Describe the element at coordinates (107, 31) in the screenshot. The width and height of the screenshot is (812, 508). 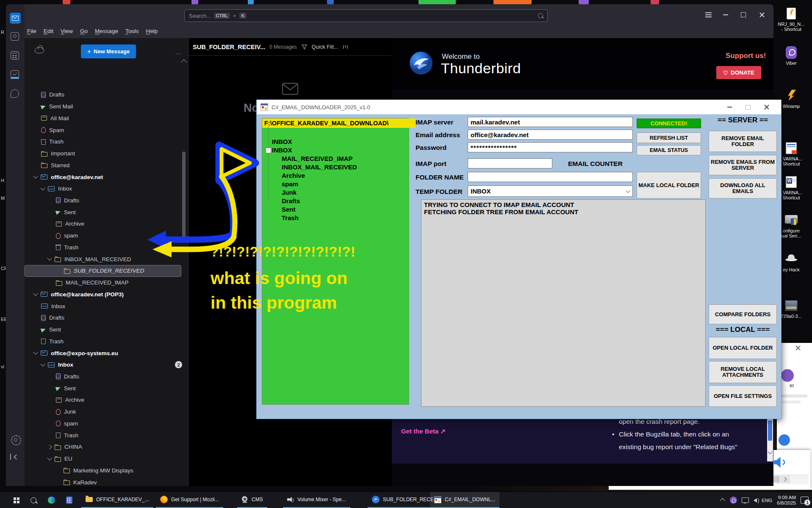
I see `menu-message: Message` at that location.